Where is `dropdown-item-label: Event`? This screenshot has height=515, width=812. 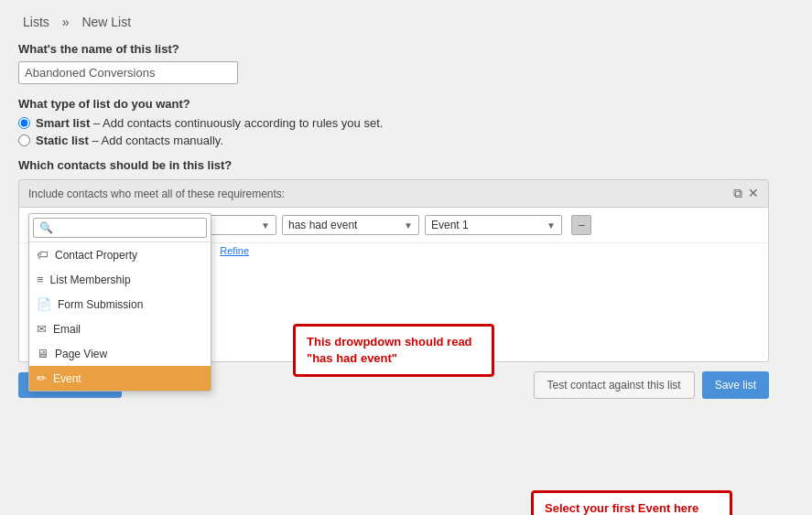
dropdown-item-label: Event is located at coordinates (68, 379).